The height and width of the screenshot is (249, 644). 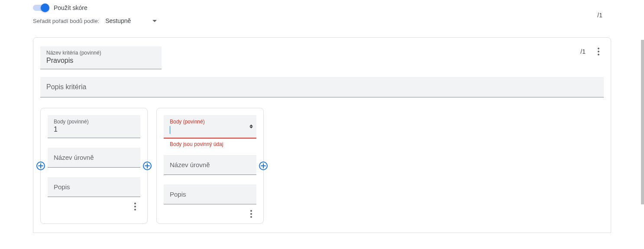 What do you see at coordinates (118, 21) in the screenshot?
I see `sort-value: Sestupně` at bounding box center [118, 21].